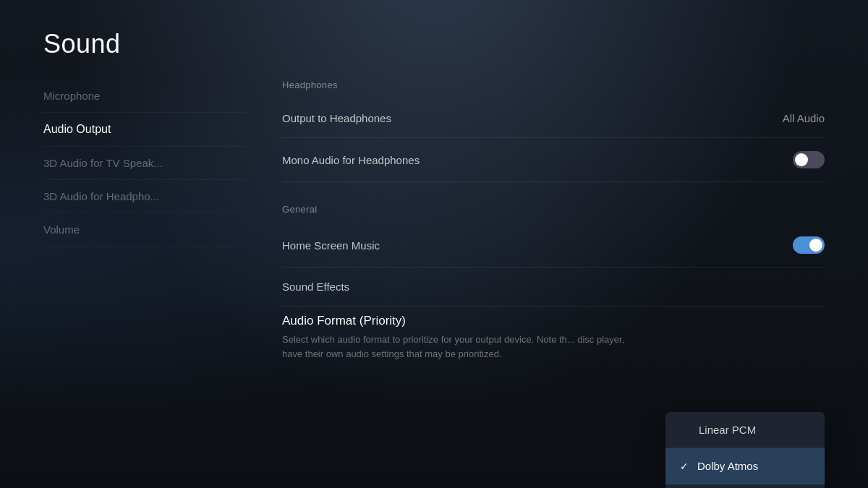 The width and height of the screenshot is (868, 488). I want to click on dropdown-item-linear-pcm: Linear PCM, so click(745, 430).